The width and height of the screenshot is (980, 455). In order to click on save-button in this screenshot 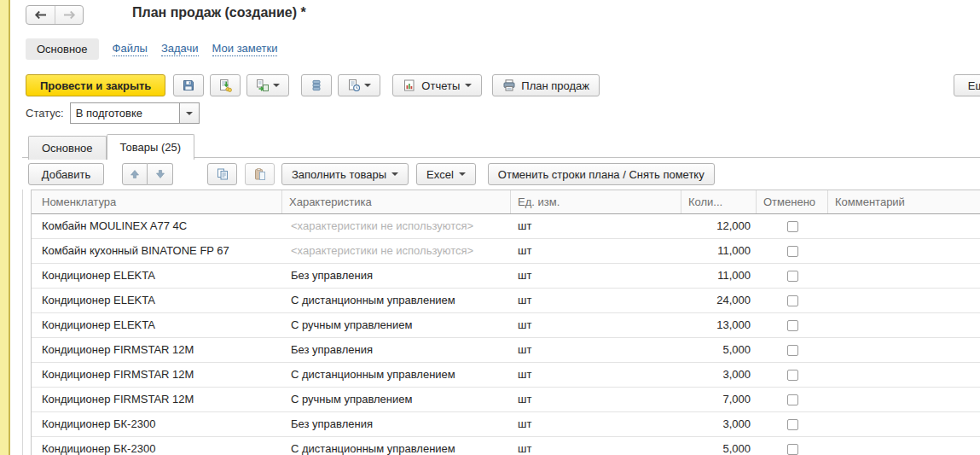, I will do `click(188, 85)`.